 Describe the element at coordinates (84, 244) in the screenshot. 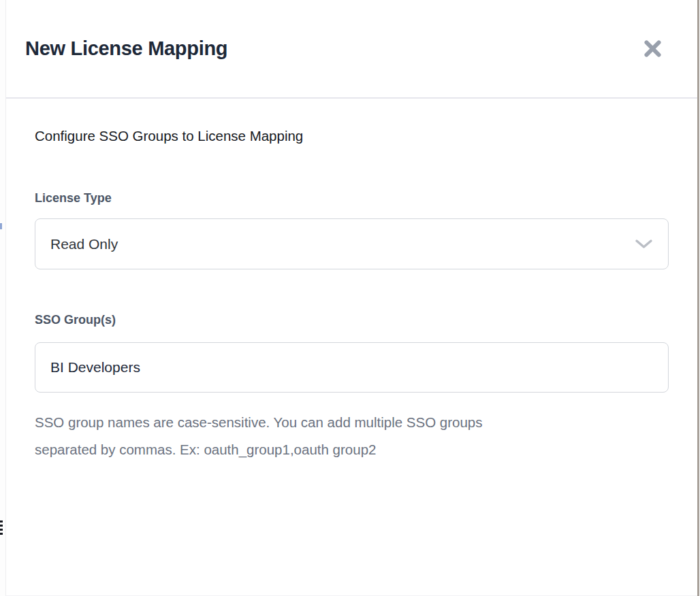

I see `license-type-selected-value: Read Only` at that location.